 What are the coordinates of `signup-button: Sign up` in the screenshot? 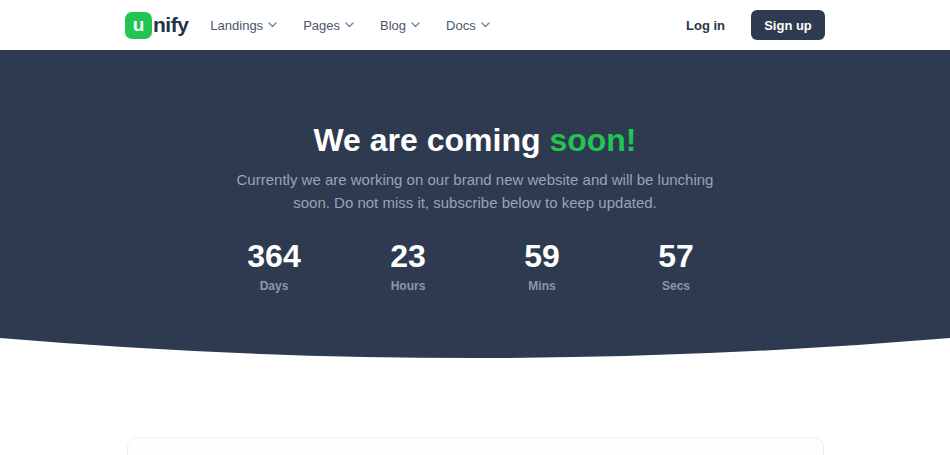 It's located at (788, 25).